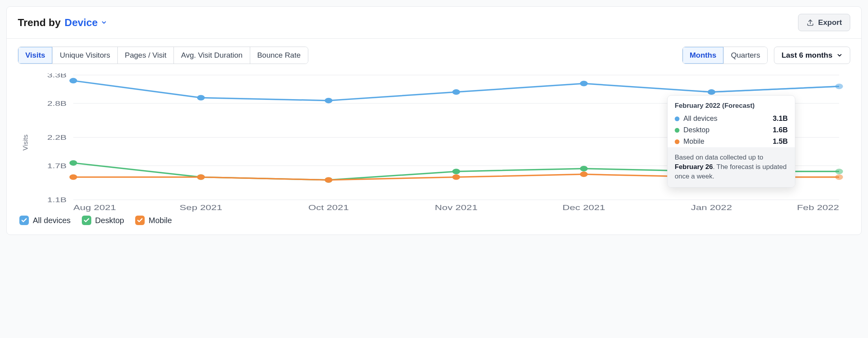 The height and width of the screenshot is (338, 868). What do you see at coordinates (807, 55) in the screenshot?
I see `date-range-label: Last 6 months` at bounding box center [807, 55].